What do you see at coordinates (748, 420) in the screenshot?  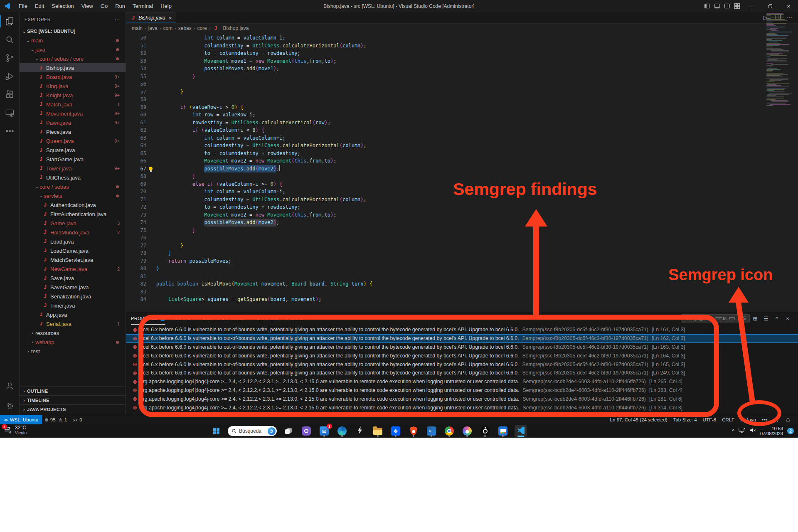 I see `language-indicator: { } Java` at bounding box center [748, 420].